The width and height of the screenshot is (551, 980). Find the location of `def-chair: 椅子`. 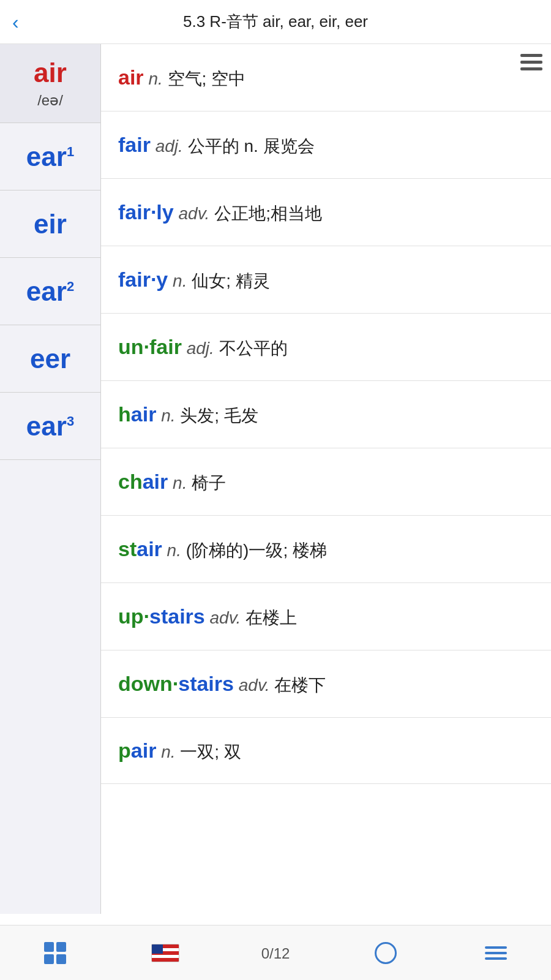

def-chair: 椅子 is located at coordinates (209, 483).